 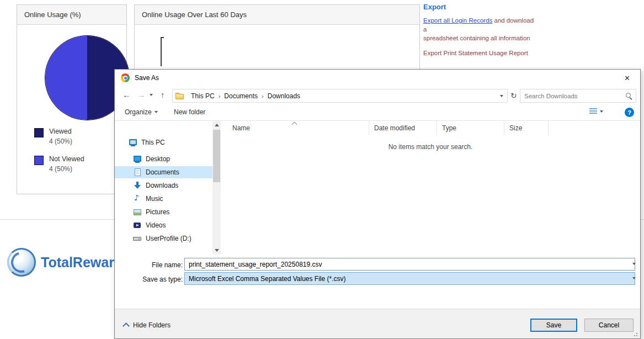 What do you see at coordinates (409, 264) in the screenshot?
I see `file-name-input` at bounding box center [409, 264].